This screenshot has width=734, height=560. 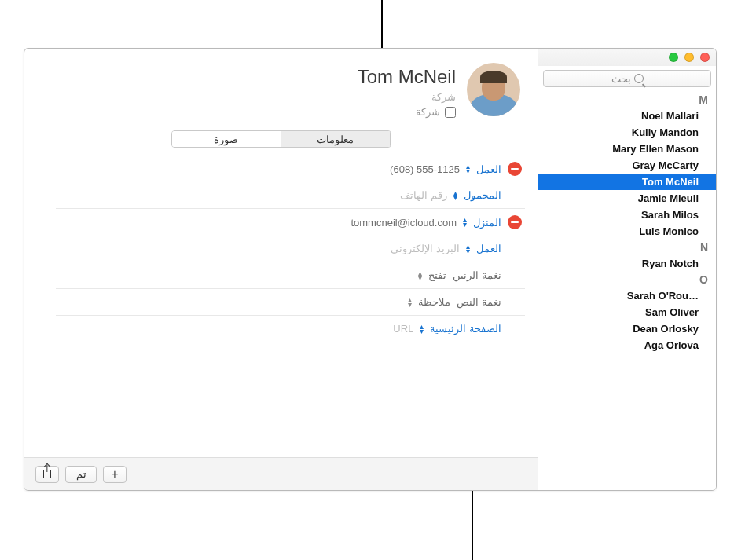 What do you see at coordinates (489, 248) in the screenshot?
I see `email-work-label: العمل` at bounding box center [489, 248].